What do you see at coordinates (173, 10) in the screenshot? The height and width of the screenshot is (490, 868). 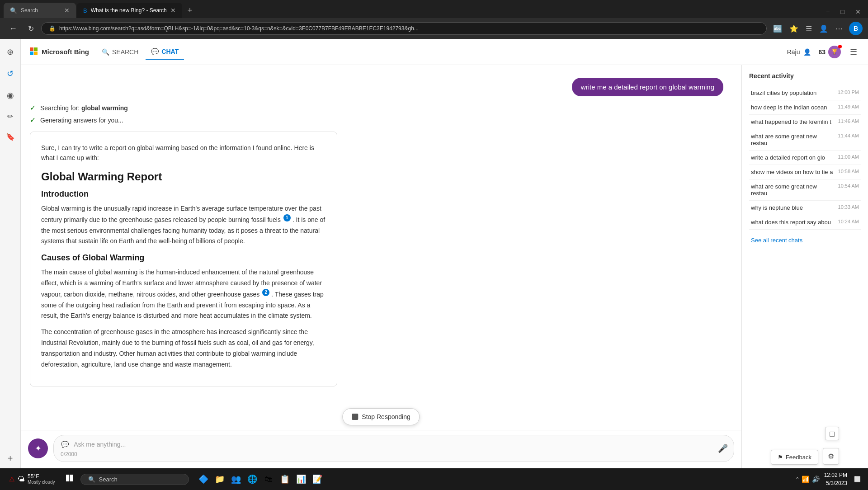 I see `tab2-close: ✕` at bounding box center [173, 10].